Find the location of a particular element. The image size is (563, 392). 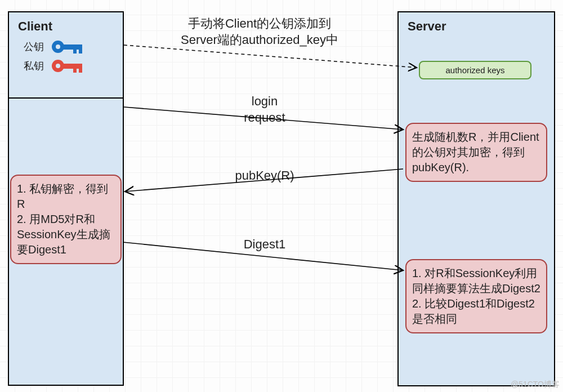

server-generate-r-box: 生成随机数R，并用Client的公钥对其加密，得到pubKey(R). is located at coordinates (476, 152).